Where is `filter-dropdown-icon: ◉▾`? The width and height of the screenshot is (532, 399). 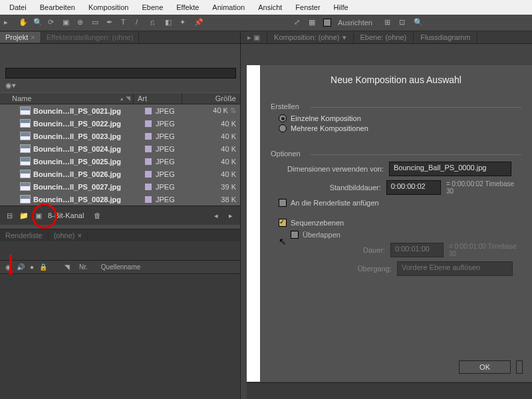 filter-dropdown-icon: ◉▾ is located at coordinates (11, 85).